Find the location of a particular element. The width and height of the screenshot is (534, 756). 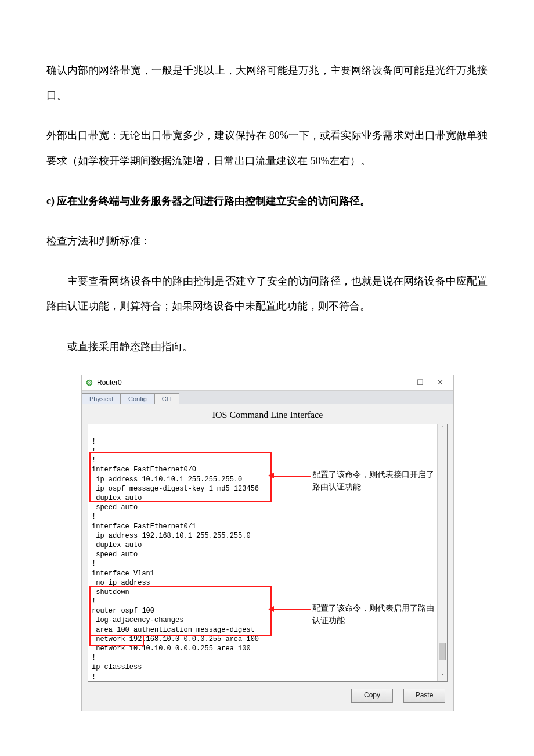

scroll-thumb is located at coordinates (442, 651).